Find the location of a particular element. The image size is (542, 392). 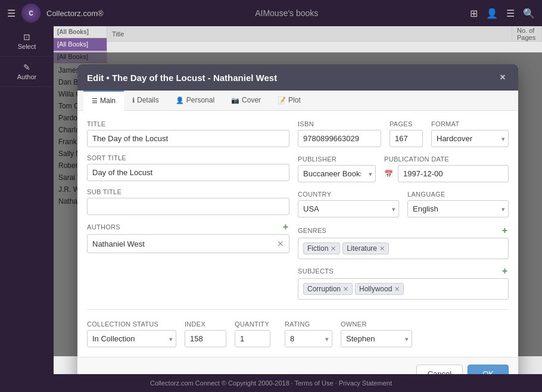

publisher-label: Publisher is located at coordinates (337, 159).